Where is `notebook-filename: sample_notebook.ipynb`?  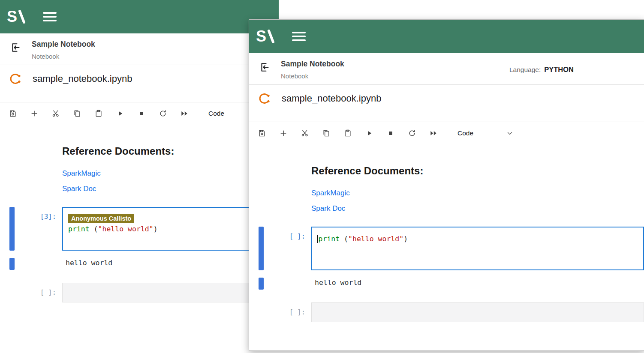 notebook-filename: sample_notebook.ipynb is located at coordinates (331, 99).